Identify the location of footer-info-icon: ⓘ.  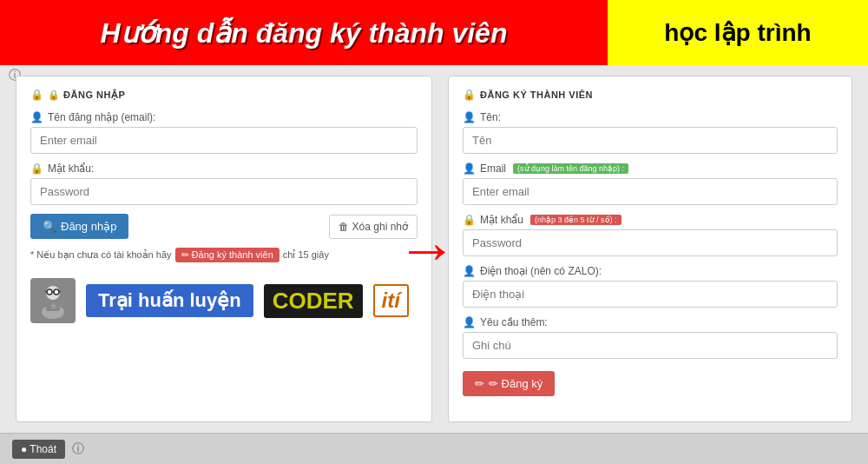
(78, 449).